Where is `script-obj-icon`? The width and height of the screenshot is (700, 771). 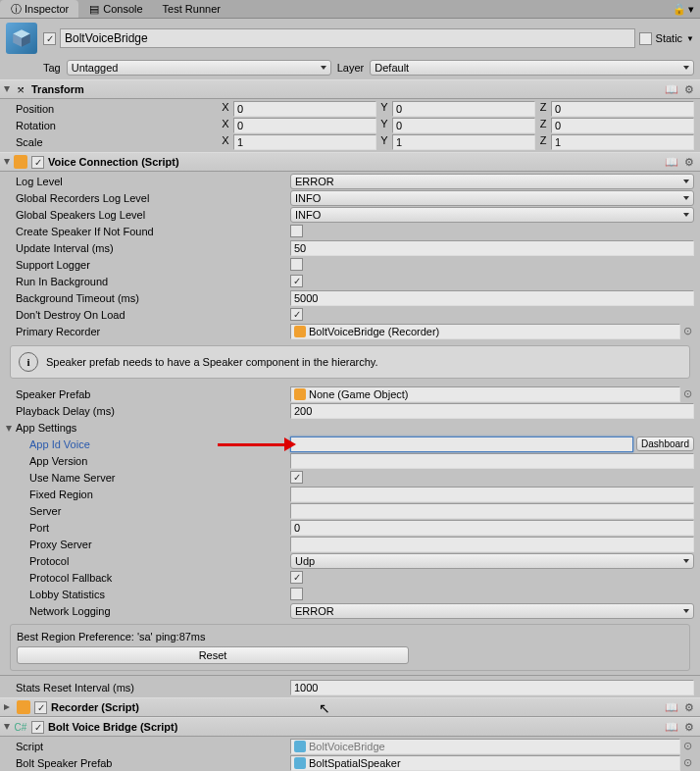
script-obj-icon is located at coordinates (300, 746).